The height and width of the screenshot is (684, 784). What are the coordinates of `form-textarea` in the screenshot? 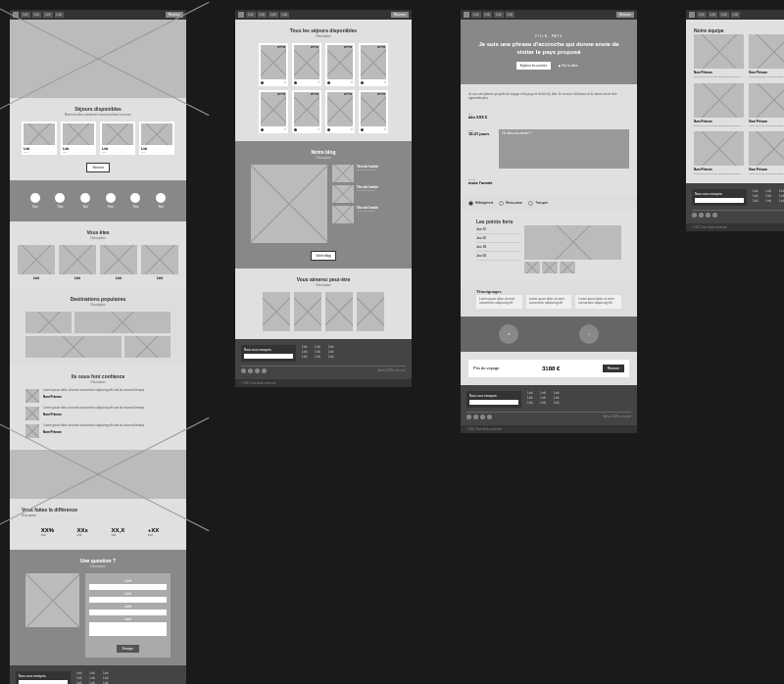 It's located at (127, 629).